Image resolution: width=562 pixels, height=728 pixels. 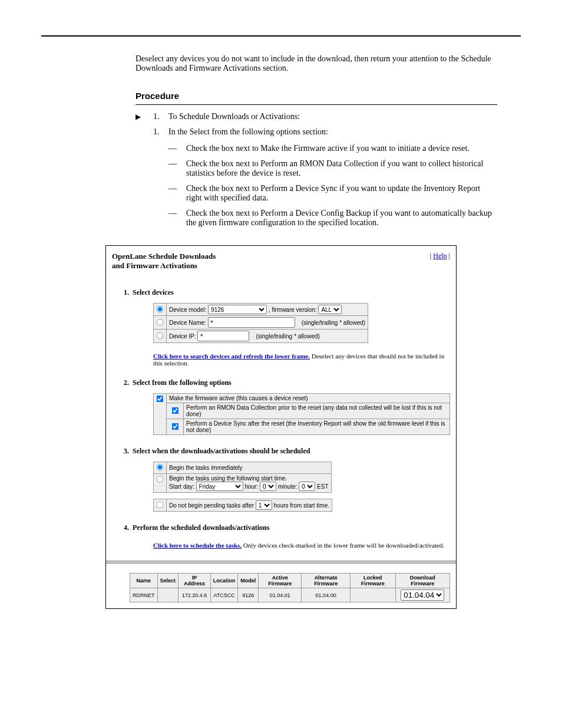 I want to click on search-devices-link: Click here to search devices and refresh…, so click(x=232, y=356).